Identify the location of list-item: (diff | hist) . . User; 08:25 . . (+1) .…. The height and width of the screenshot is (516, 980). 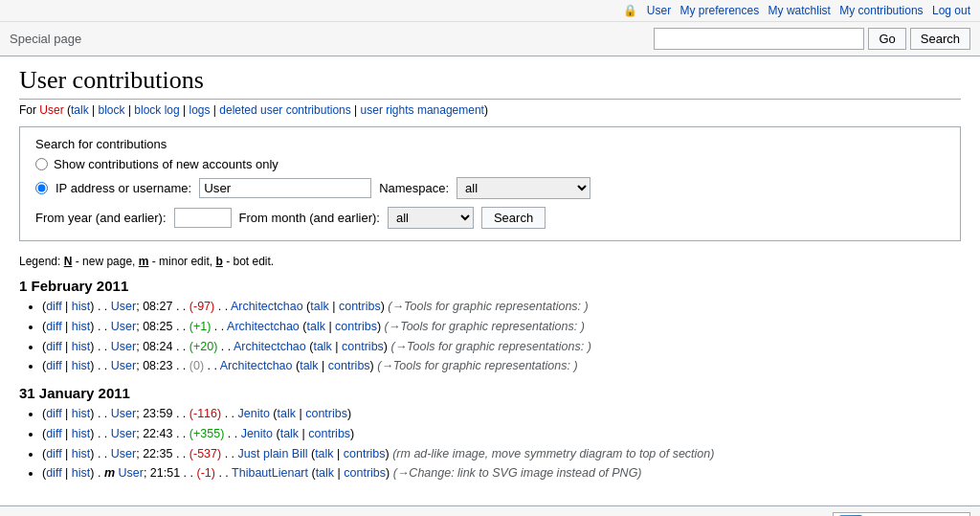
(501, 327).